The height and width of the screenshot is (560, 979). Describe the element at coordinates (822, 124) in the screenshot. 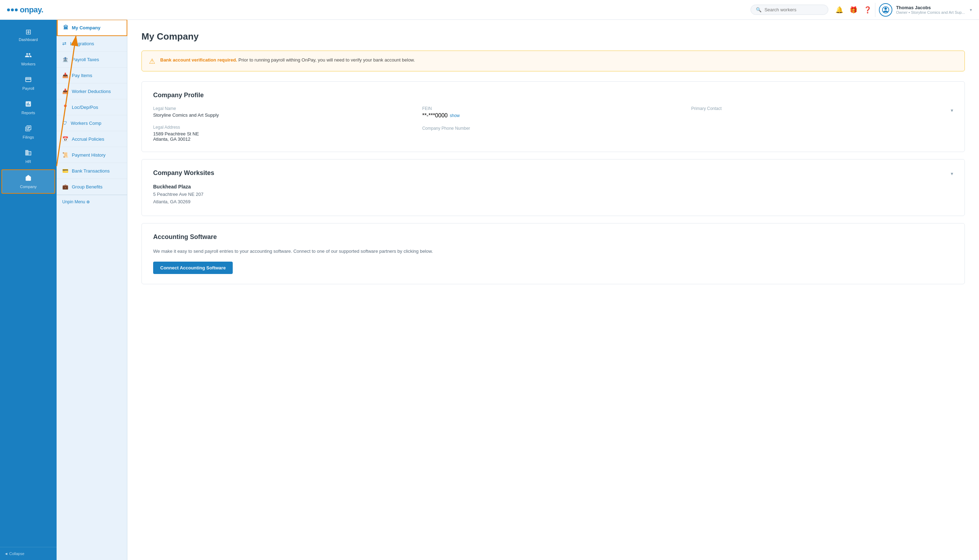

I see `profile-fields-col3: Primary Contact ▾` at that location.